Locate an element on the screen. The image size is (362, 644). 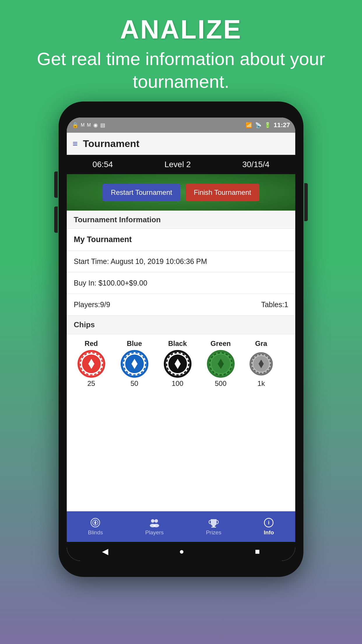
chip-label-green: Green is located at coordinates (220, 344).